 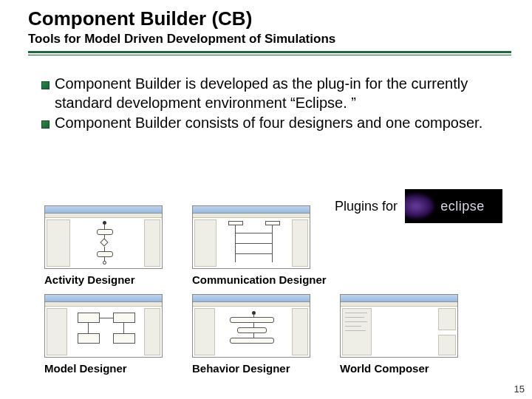 What do you see at coordinates (463, 207) in the screenshot?
I see `eclipse-text: eclipse` at bounding box center [463, 207].